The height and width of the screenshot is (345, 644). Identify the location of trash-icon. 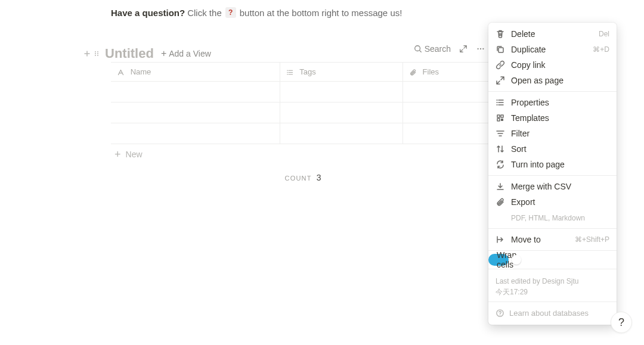
(500, 34).